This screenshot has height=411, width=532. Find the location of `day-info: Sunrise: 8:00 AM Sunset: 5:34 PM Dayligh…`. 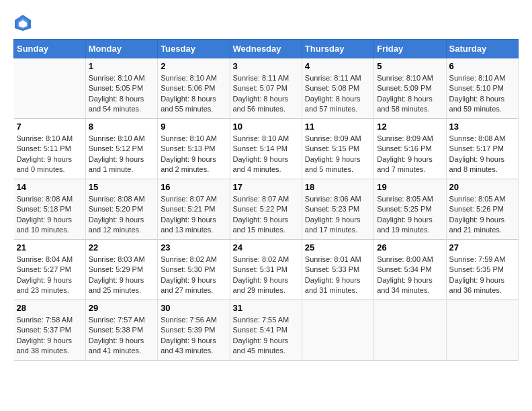

day-info: Sunrise: 8:00 AM Sunset: 5:34 PM Dayligh… is located at coordinates (410, 275).